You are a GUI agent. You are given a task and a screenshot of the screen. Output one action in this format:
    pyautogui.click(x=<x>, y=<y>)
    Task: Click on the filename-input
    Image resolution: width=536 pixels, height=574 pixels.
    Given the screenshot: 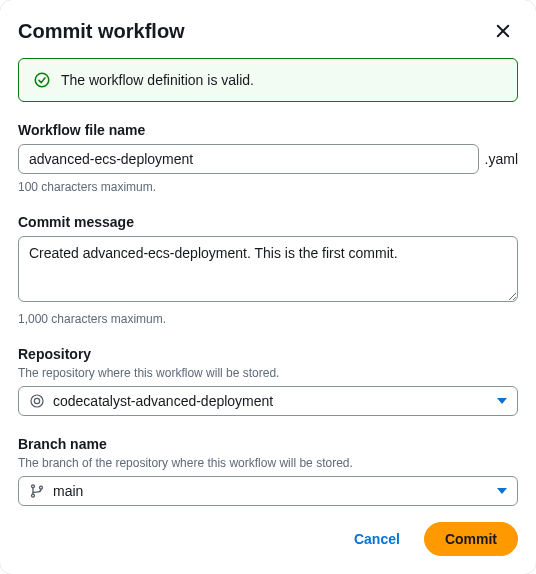 What is the action you would take?
    pyautogui.click(x=248, y=159)
    